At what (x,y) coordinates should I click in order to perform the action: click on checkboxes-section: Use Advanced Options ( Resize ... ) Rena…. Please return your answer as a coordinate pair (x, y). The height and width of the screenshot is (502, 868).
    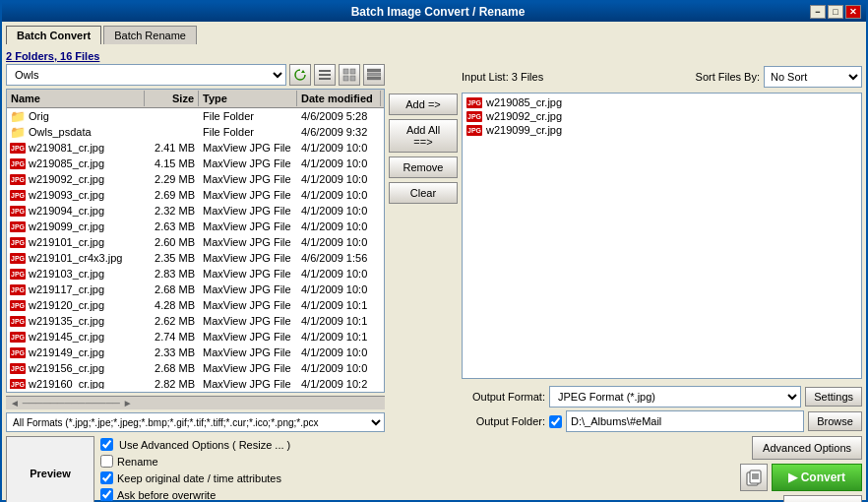
    Looking at the image, I should click on (195, 469).